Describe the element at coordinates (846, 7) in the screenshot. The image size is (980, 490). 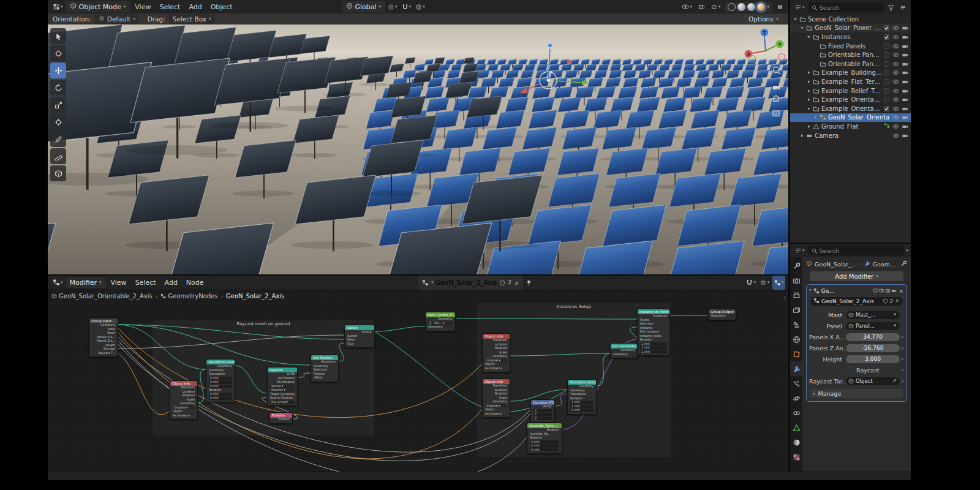
I see `outliner-search` at that location.